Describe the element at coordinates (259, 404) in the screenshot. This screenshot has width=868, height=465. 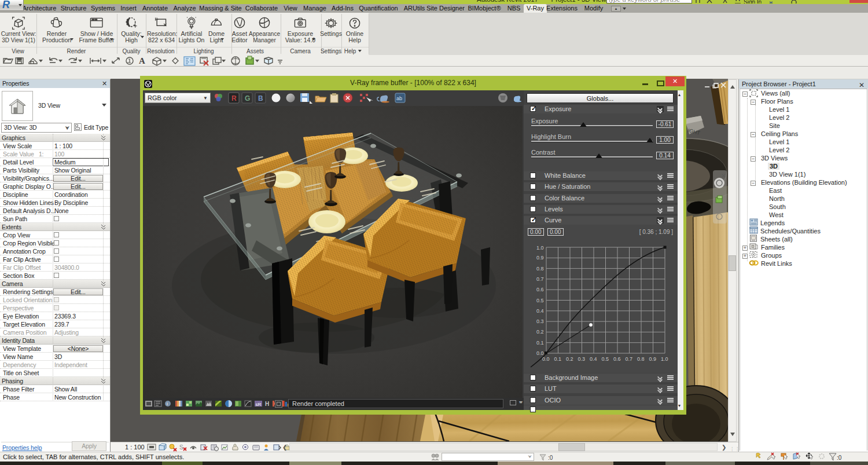
I see `svg-text: sR` at that location.